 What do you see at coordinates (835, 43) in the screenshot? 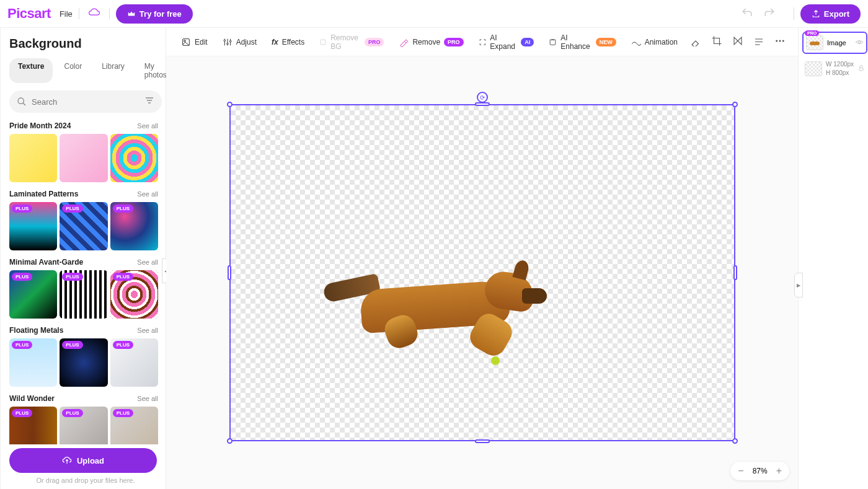
I see `layer-item-image: PRO Image` at bounding box center [835, 43].